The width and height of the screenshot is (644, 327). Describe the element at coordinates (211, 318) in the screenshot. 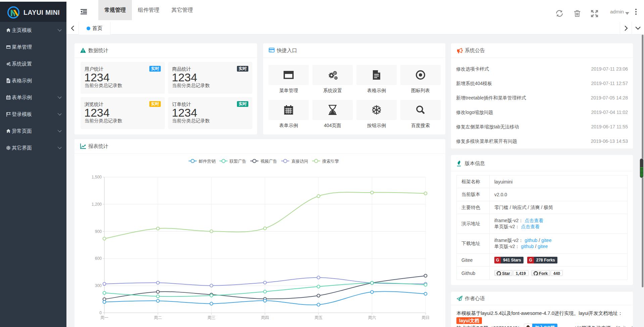

I see `svg-text: 周三` at that location.